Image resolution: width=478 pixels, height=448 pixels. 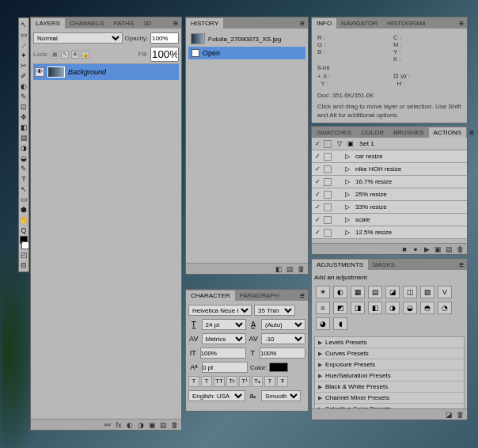 What do you see at coordinates (198, 39) in the screenshot?
I see `history-doc-thumb` at bounding box center [198, 39].